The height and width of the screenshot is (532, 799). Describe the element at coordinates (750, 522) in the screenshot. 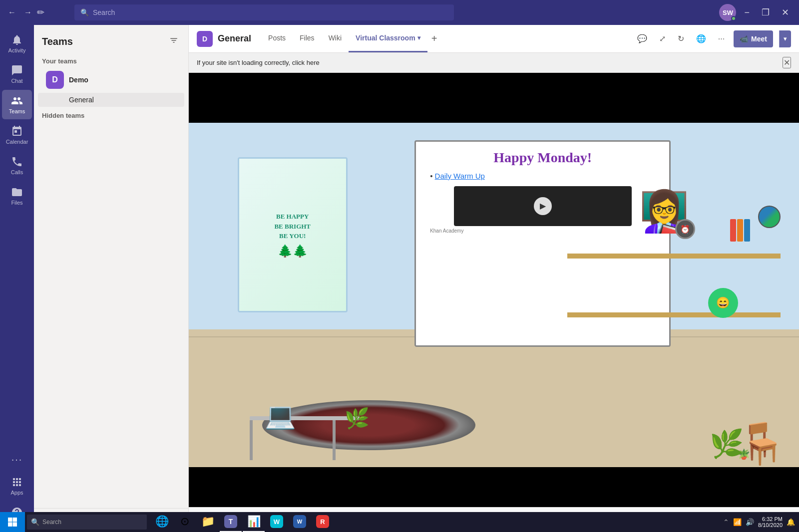

I see `taskbar-sound-icon: 🔊` at that location.